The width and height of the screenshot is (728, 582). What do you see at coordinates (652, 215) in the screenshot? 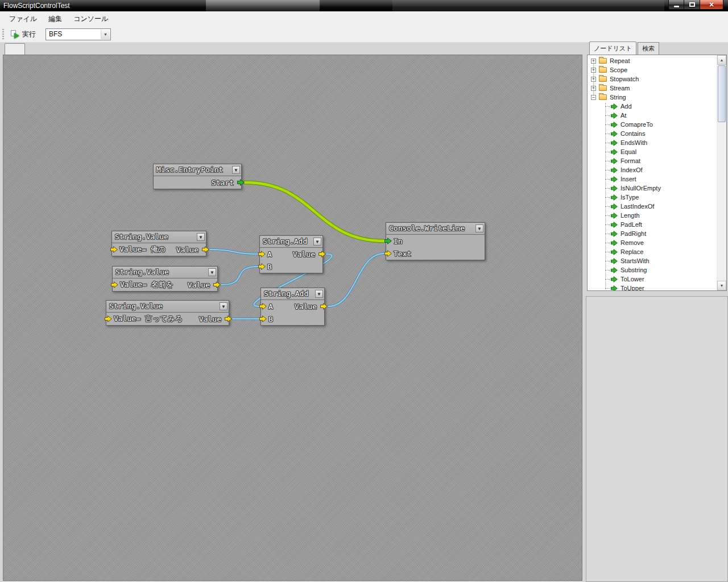
I see `tree-node-length: Length` at bounding box center [652, 215].